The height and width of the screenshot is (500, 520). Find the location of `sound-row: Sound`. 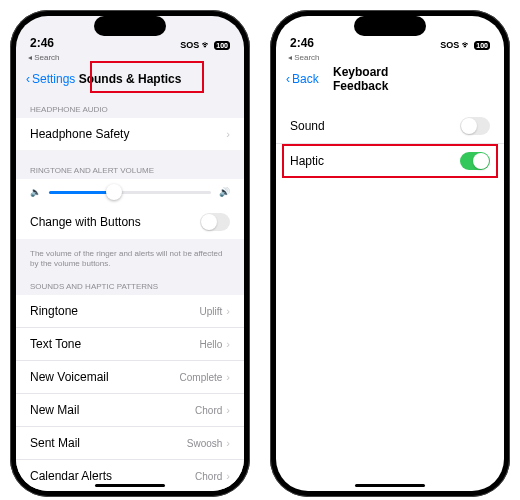

sound-row: Sound is located at coordinates (390, 126).